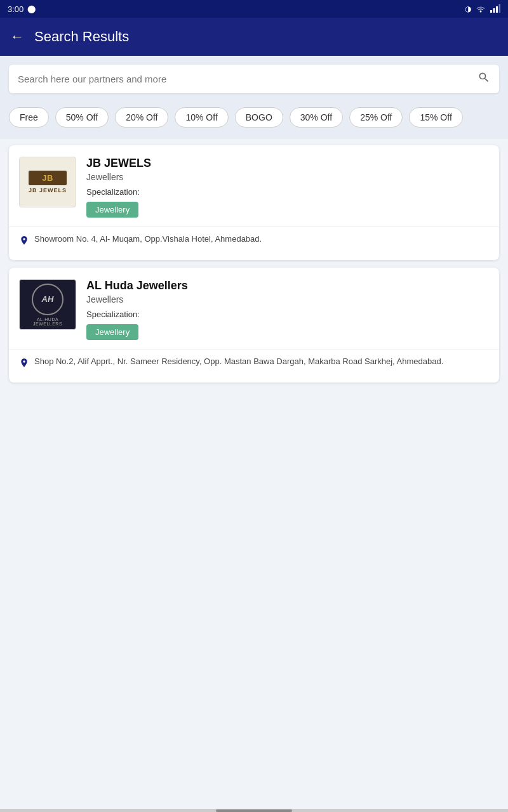  Describe the element at coordinates (495, 9) in the screenshot. I see `signal-icon` at that location.